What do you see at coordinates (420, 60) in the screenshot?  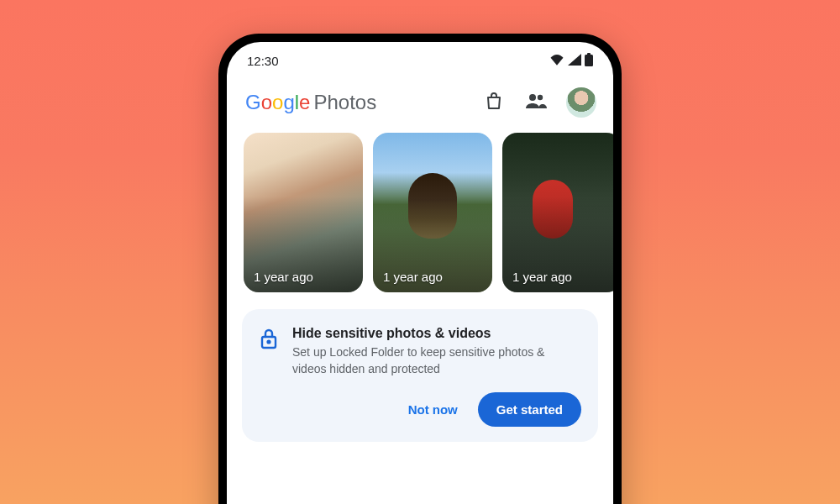 I see `status-bar: 12:30` at bounding box center [420, 60].